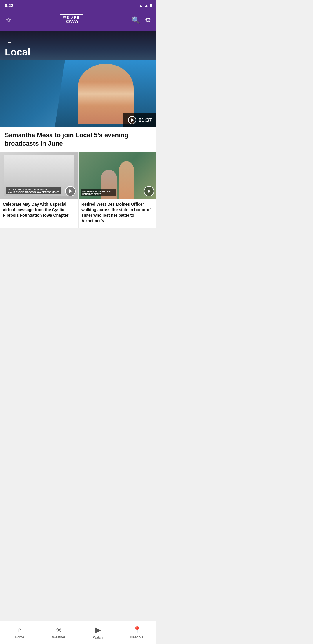  I want to click on thumb-badge-2: WALKING ACROSS STATE IN HONOR OF SISTER, so click(98, 193).